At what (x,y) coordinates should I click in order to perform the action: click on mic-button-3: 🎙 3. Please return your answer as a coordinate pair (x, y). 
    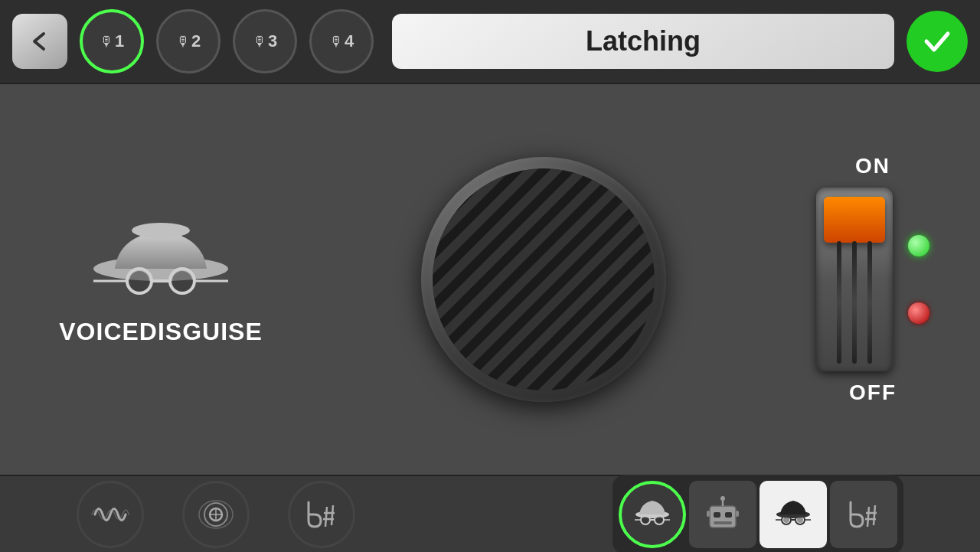
    Looking at the image, I should click on (265, 41).